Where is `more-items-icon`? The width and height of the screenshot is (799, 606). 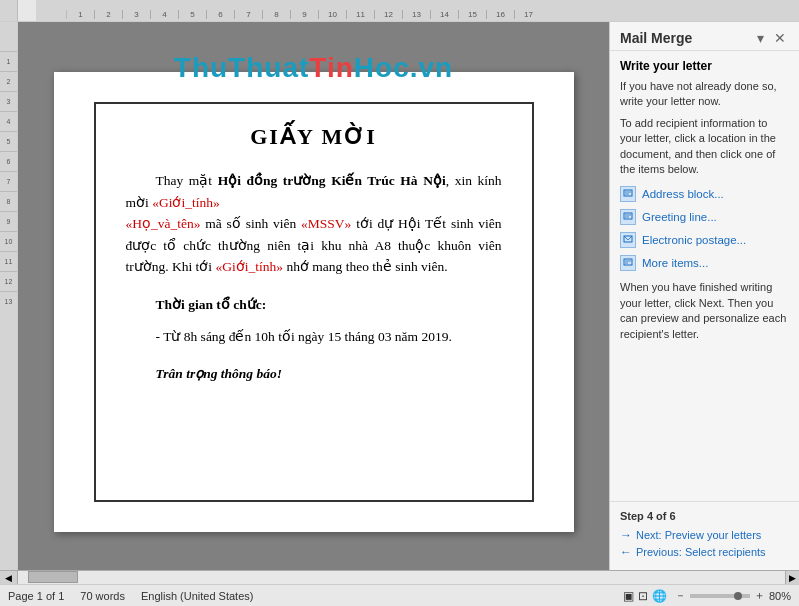 more-items-icon is located at coordinates (628, 263).